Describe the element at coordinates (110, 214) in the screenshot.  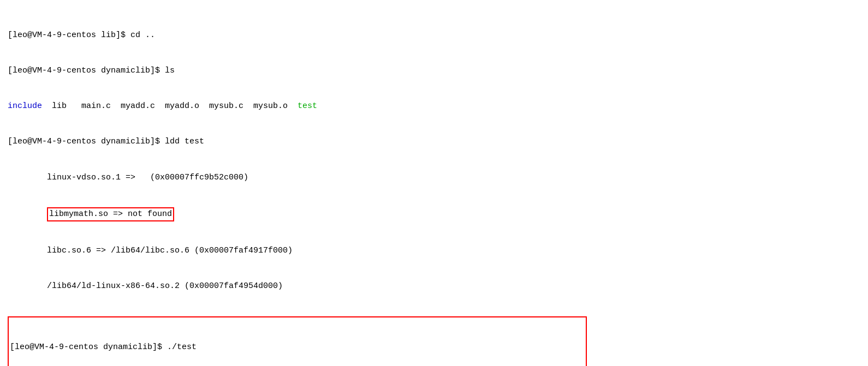
I see `libmymath-notfound-box: libmymath.so => not found` at that location.